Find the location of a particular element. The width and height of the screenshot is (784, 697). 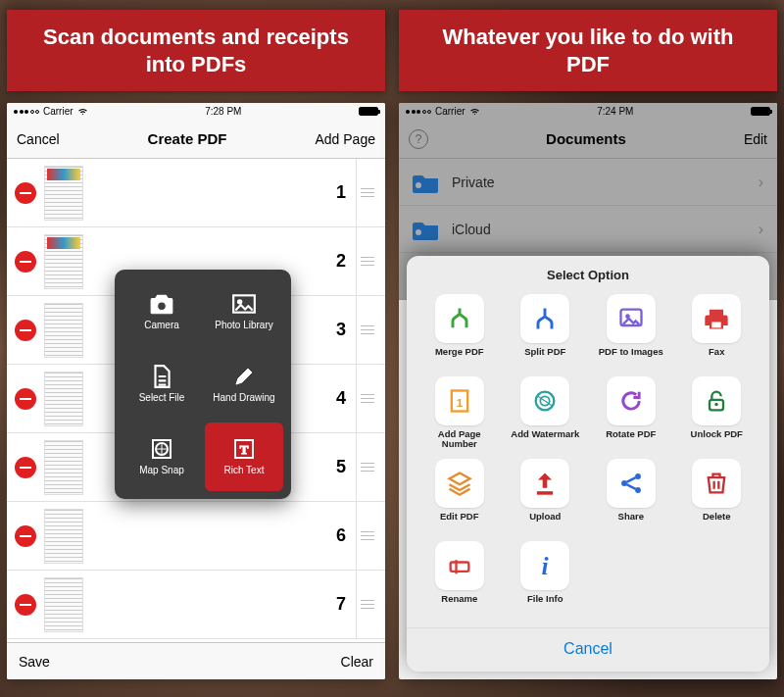

bottom-toolbar: Save Clear is located at coordinates (196, 661).